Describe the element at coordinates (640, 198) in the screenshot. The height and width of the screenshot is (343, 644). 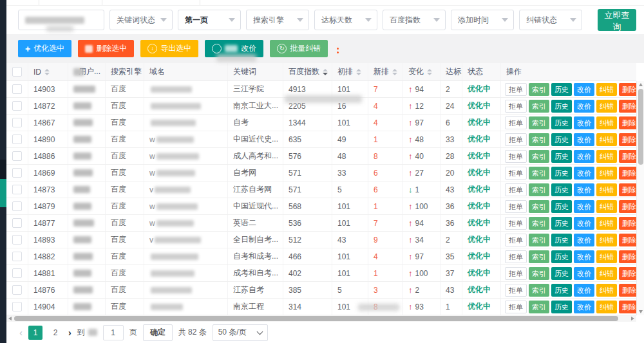
I see `vertical-scrollbar` at that location.